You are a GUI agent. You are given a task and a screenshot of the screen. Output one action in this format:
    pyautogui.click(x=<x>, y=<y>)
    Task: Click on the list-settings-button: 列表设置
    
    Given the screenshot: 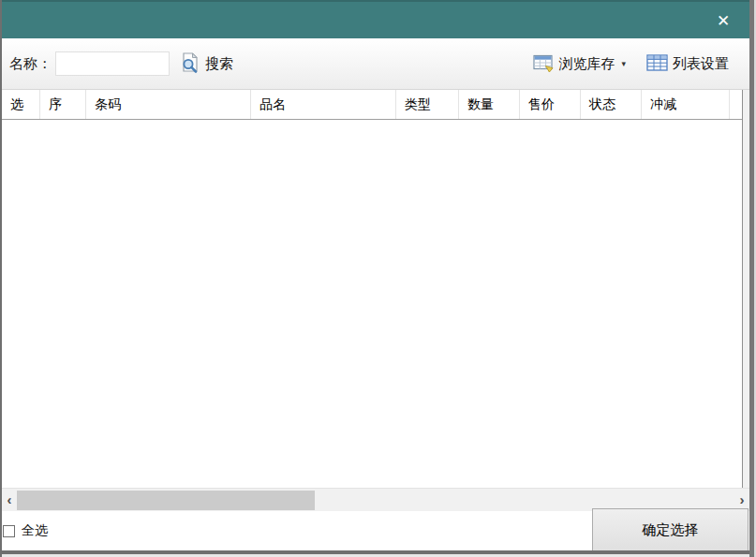 What is the action you would take?
    pyautogui.click(x=688, y=64)
    